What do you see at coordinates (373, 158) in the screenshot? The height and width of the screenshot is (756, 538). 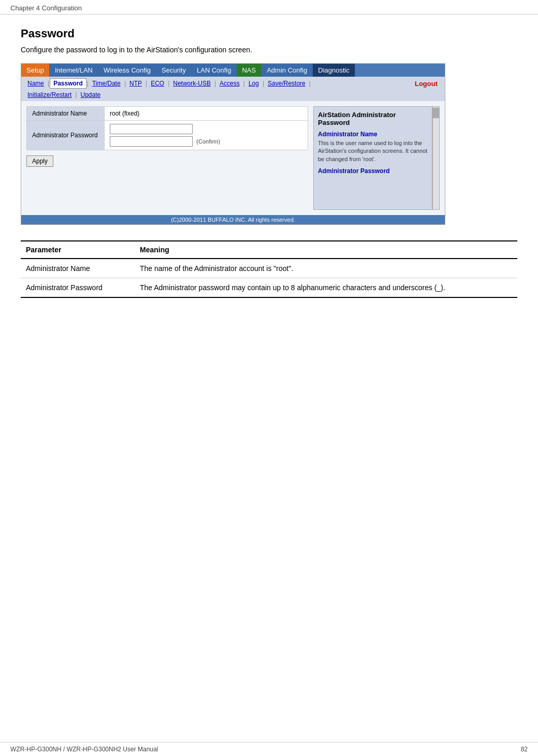 I see `help-panel: AirStation Administrator Password Admini…` at bounding box center [373, 158].